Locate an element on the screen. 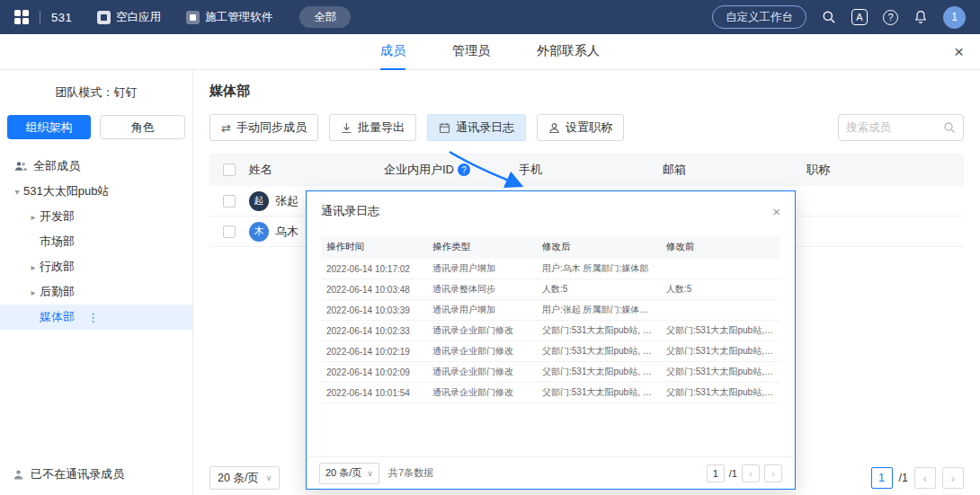 The height and width of the screenshot is (495, 980). chevron-down-icon: ▾ is located at coordinates (17, 192).